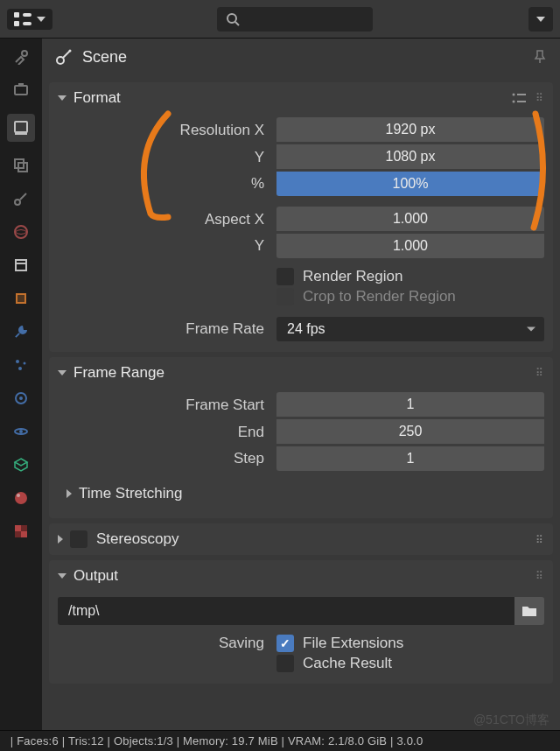 The width and height of the screenshot is (560, 751). I want to click on field-aspect-y: 1.000, so click(410, 246).